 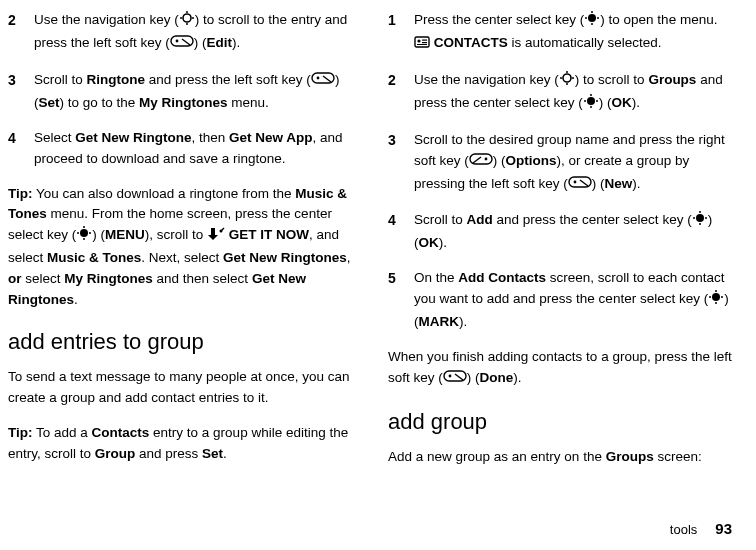 What do you see at coordinates (220, 42) in the screenshot?
I see `edit-label: Edit` at bounding box center [220, 42].